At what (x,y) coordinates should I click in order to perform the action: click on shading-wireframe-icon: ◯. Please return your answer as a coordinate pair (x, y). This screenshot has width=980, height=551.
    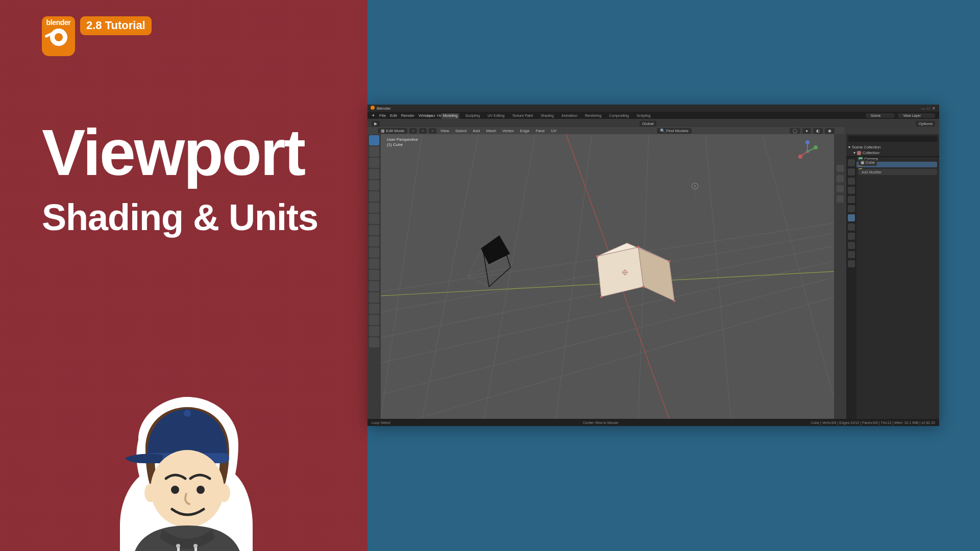
    Looking at the image, I should click on (795, 131).